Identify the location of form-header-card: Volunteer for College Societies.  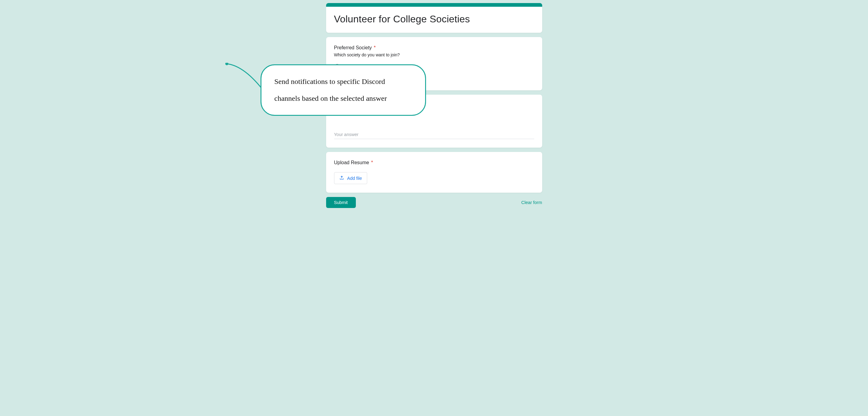
(434, 18).